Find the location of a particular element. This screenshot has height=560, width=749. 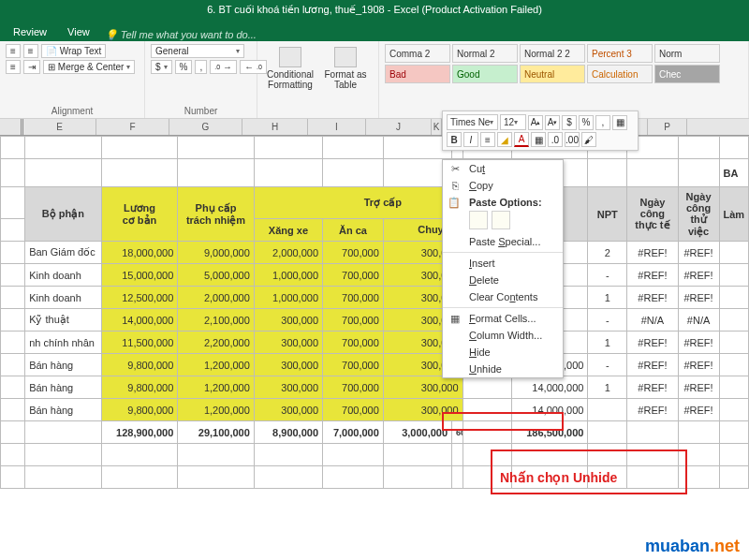

ctx-column-width: Column Width... is located at coordinates (503, 335).